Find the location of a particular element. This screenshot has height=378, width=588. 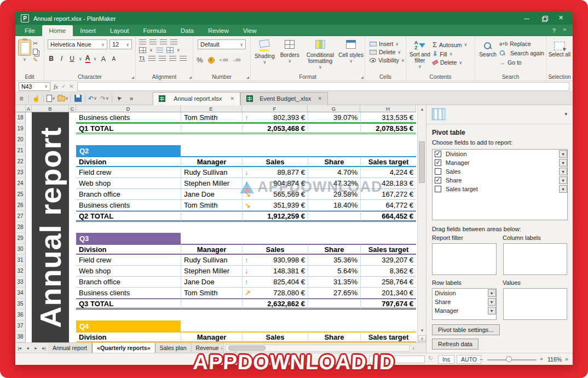

quarter-banner-cell: Q4 is located at coordinates (128, 326).